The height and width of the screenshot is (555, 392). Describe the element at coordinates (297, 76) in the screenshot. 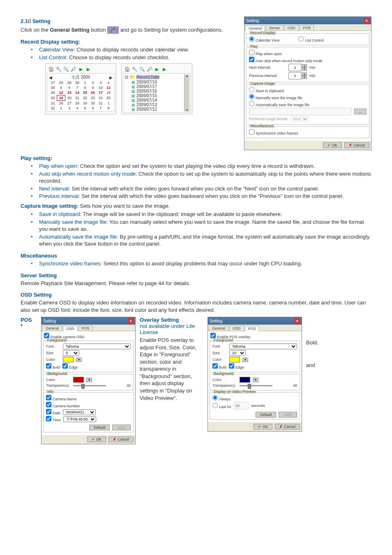

I see `prev-interval-spinner: ▲▼` at that location.